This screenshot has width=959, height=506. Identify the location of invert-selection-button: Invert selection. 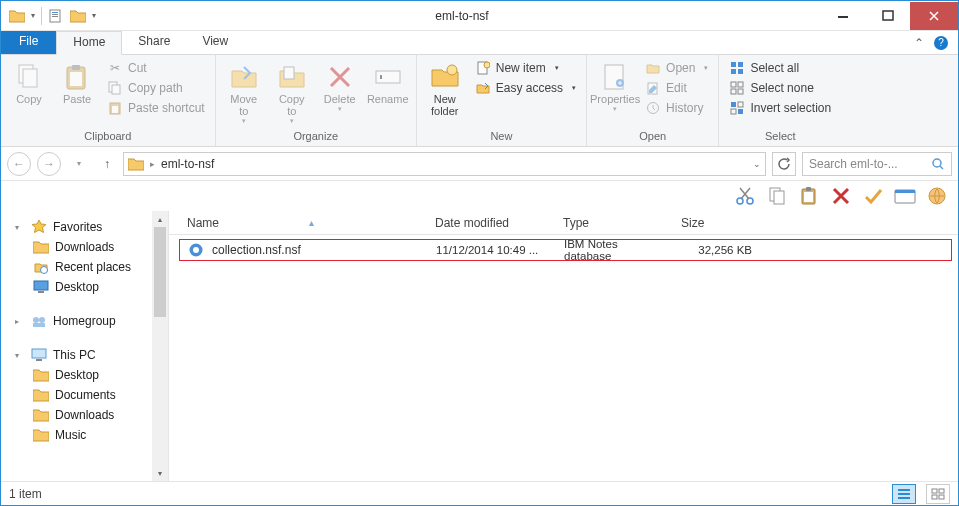
(780, 108).